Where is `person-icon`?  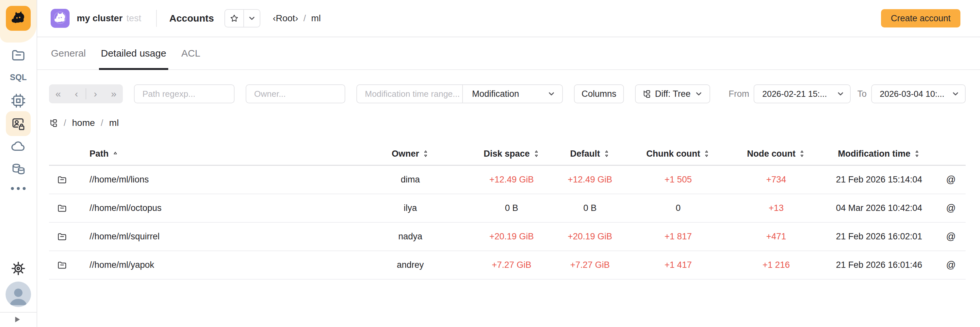 person-icon is located at coordinates (18, 295).